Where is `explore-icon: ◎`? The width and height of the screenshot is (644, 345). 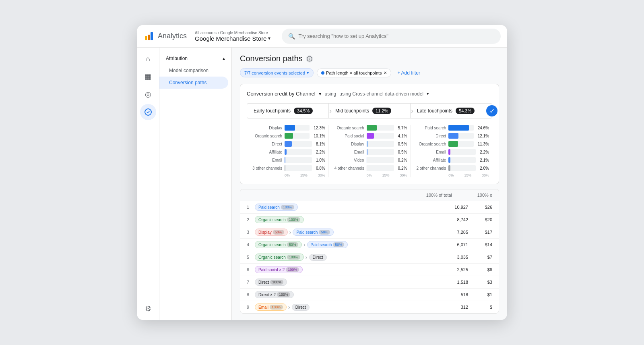 explore-icon: ◎ is located at coordinates (148, 94).